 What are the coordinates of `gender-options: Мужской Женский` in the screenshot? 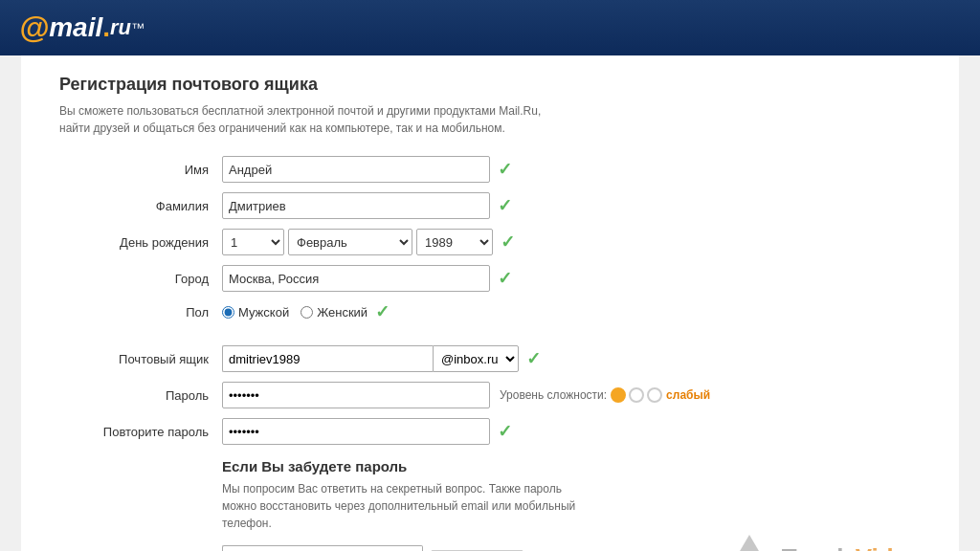 It's located at (295, 312).